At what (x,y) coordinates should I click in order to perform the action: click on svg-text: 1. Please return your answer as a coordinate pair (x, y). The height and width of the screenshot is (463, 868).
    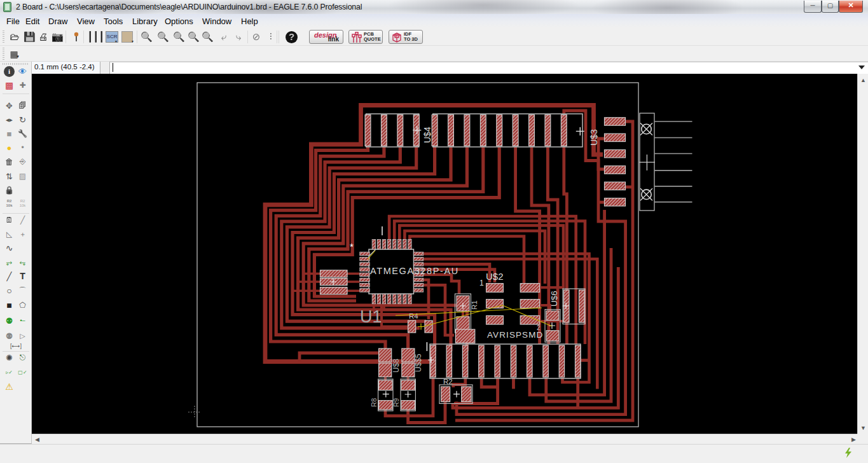
    Looking at the image, I should click on (482, 283).